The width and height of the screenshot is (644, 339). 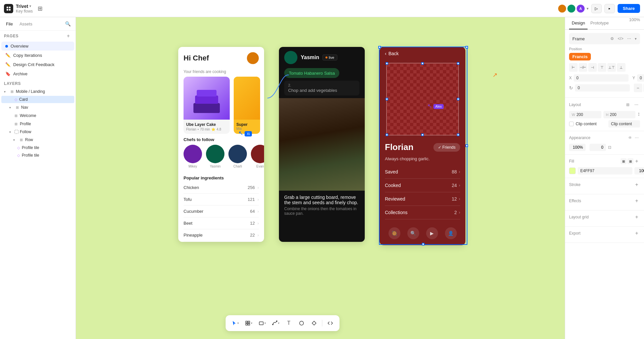 I want to click on ingredient-beet: Beet 12 ›, so click(x=221, y=223).